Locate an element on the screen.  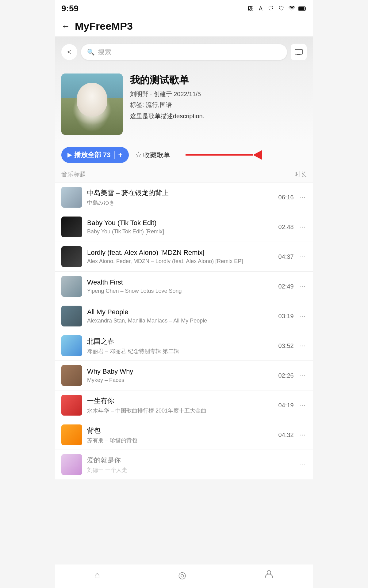
song-subtitle: Yipeng Chen – Snow Lotus Love Song is located at coordinates (179, 291).